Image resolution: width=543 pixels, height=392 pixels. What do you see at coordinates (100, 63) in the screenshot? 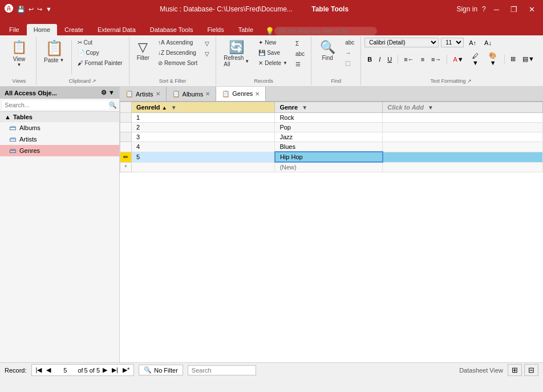
I see `format-painter-button: 🖌 Format Painter` at bounding box center [100, 63].